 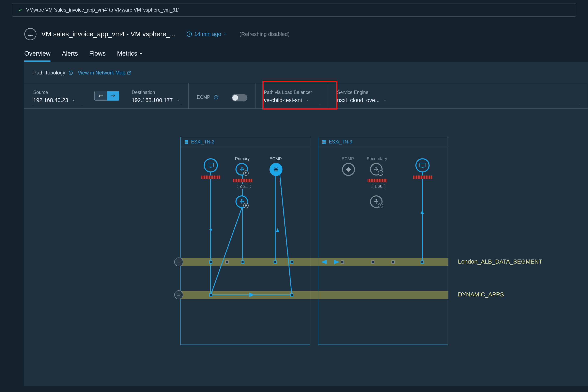 I want to click on tab-flows-label: Flows, so click(x=97, y=54).